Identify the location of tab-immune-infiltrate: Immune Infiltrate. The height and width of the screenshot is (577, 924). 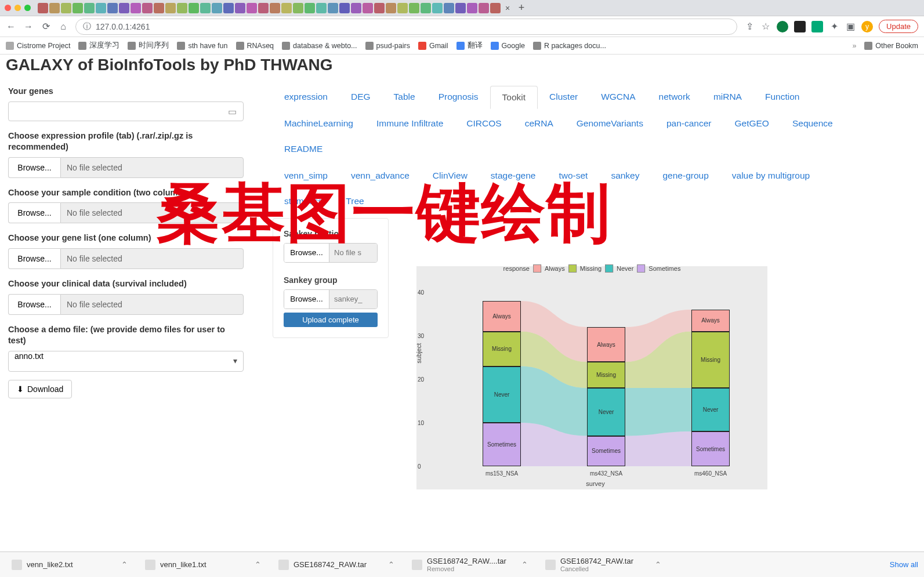
(410, 124).